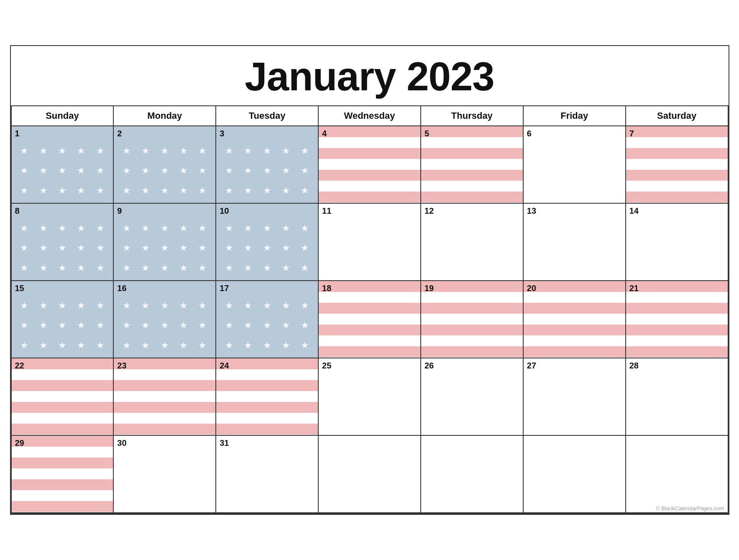 The width and height of the screenshot is (739, 560). I want to click on day-number: 17, so click(224, 289).